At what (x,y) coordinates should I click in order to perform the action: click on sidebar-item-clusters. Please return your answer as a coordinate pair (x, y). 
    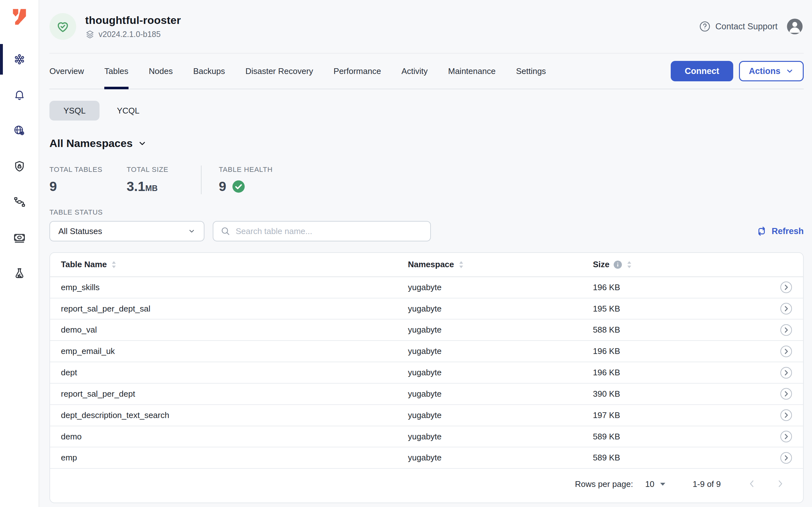
    Looking at the image, I should click on (19, 59).